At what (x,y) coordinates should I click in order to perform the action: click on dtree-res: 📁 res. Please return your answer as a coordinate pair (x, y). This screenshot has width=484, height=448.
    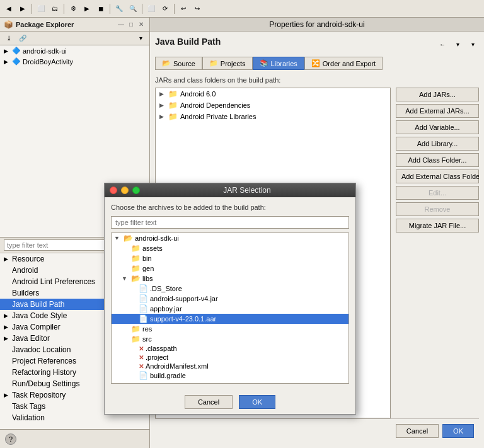
    Looking at the image, I should click on (230, 329).